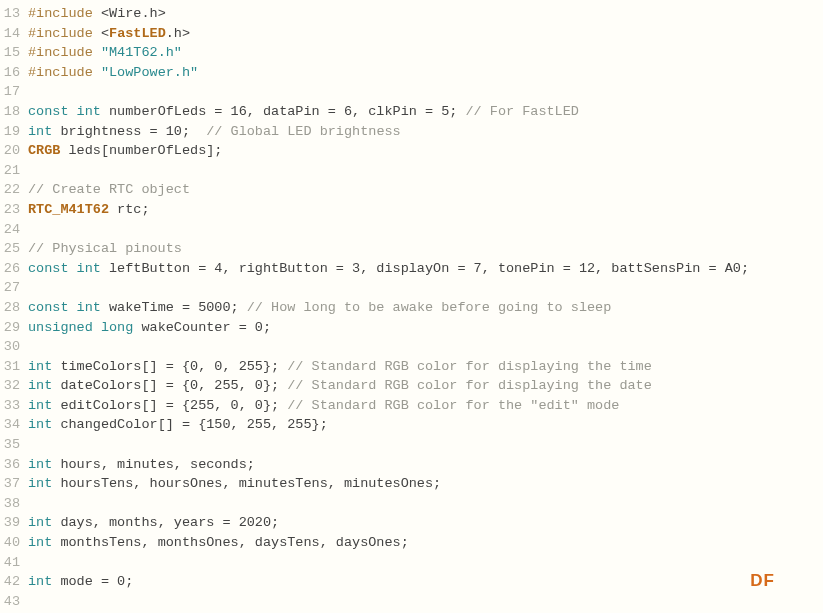  I want to click on code-line: 24, so click(412, 230).